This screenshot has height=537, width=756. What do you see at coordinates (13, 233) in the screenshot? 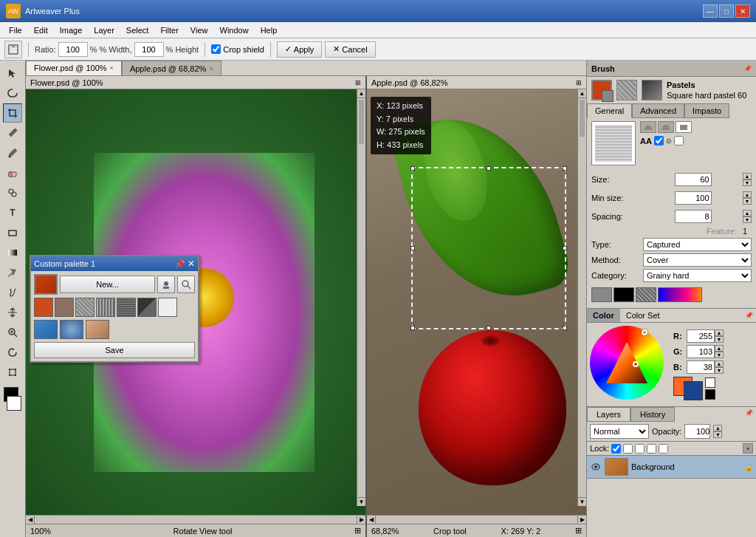
I see `tool-rect` at bounding box center [13, 233].